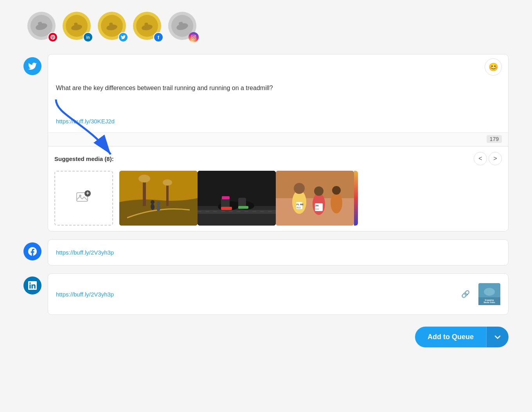 This screenshot has width=532, height=412. Describe the element at coordinates (315, 198) in the screenshot. I see `marathon-image-svg: FL ME 4522 206 ●●●●` at that location.